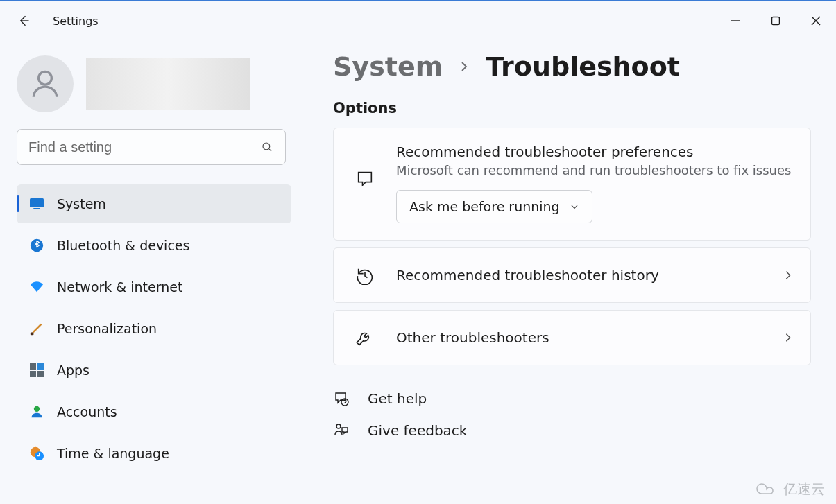 The height and width of the screenshot is (504, 836). What do you see at coordinates (24, 21) in the screenshot?
I see `back-button` at bounding box center [24, 21].